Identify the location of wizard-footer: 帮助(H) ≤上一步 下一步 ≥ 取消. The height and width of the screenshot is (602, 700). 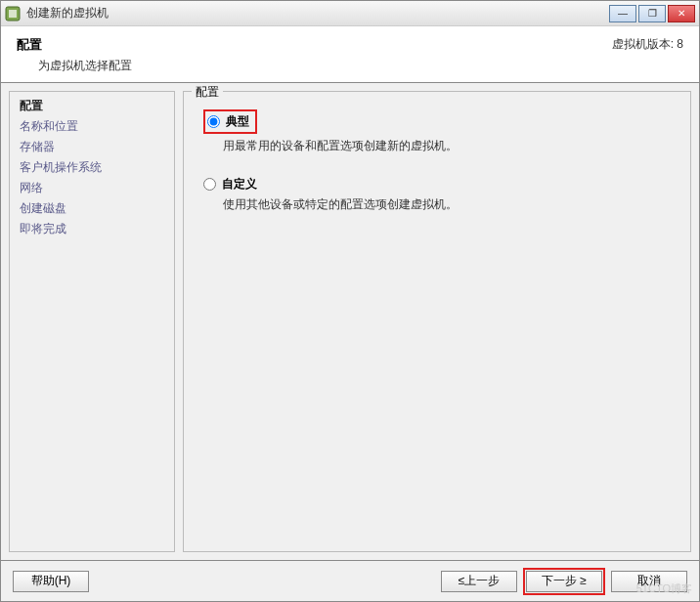
(350, 580).